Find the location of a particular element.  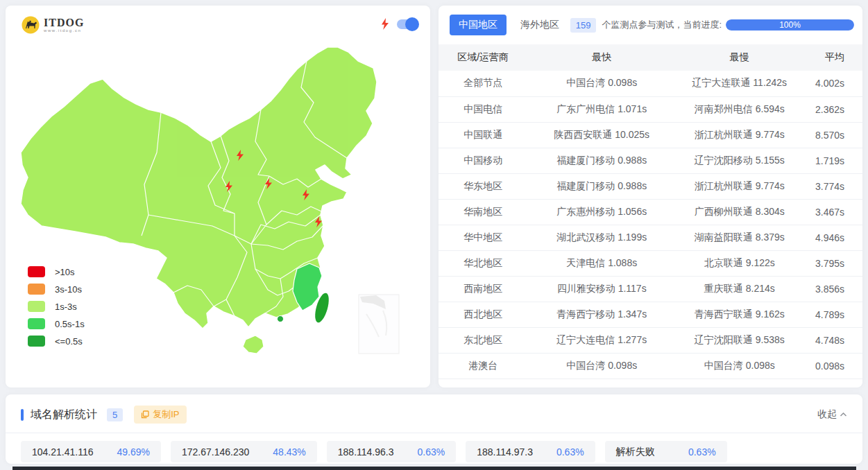

dog-icon is located at coordinates (31, 25).